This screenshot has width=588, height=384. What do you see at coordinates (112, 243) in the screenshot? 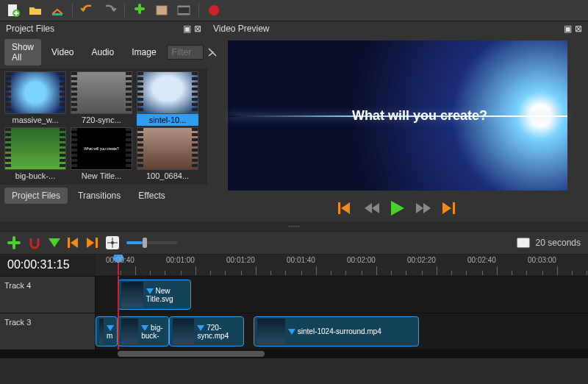
I see `center-playhead-icon` at bounding box center [112, 243].